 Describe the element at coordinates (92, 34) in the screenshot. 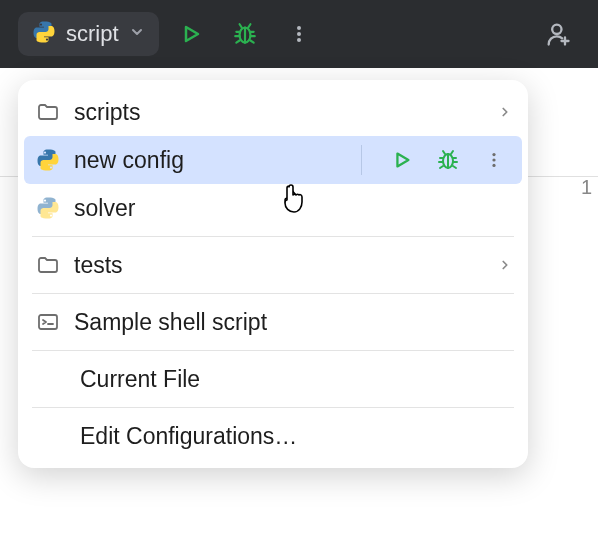

I see `run-config-label: script` at that location.